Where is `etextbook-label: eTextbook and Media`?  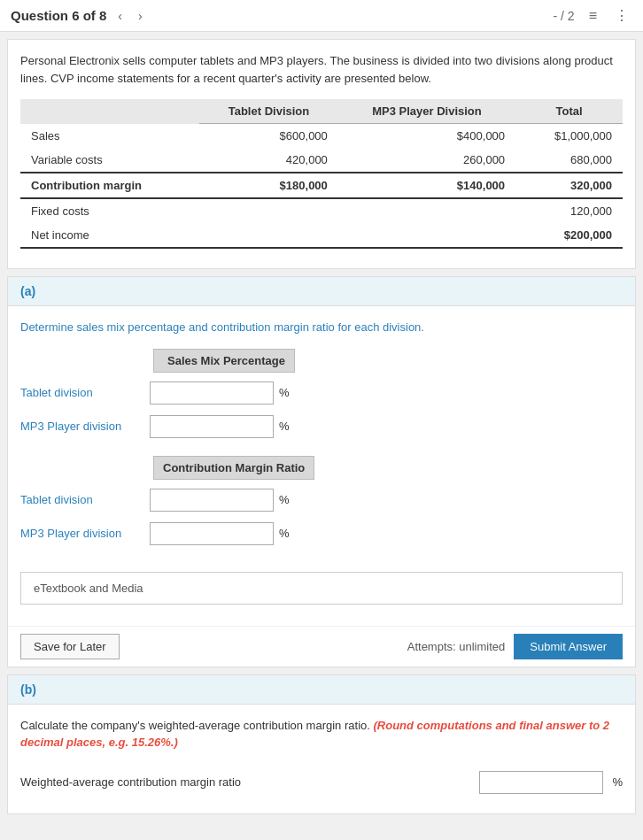 etextbook-label: eTextbook and Media is located at coordinates (89, 588).